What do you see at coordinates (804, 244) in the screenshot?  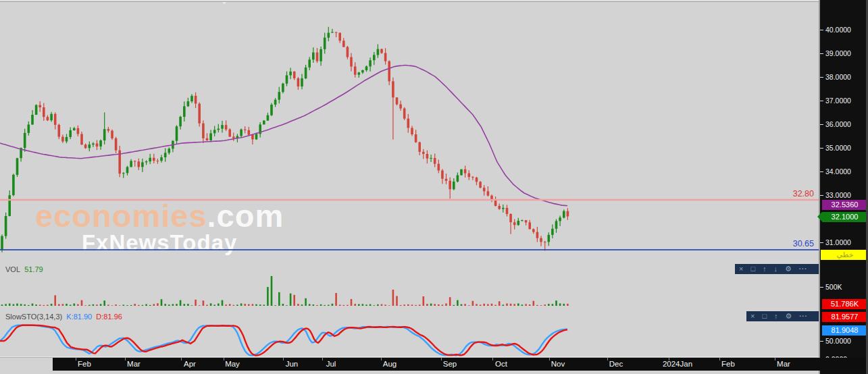 I see `svg-text: 30.65` at bounding box center [804, 244].